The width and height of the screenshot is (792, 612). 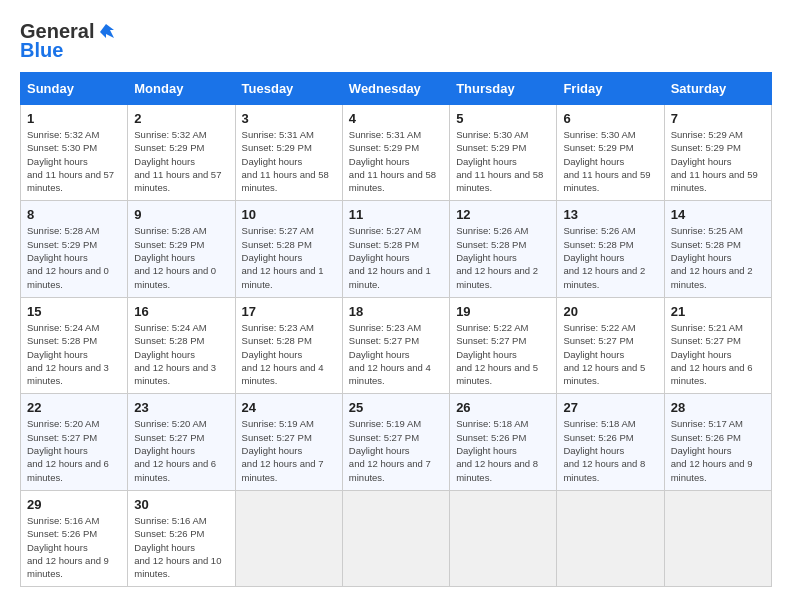 What do you see at coordinates (718, 249) in the screenshot?
I see `calendar-cell: 14 Sunrise: 5:25 AMSunset: 5:28 PMDaylig…` at bounding box center [718, 249].